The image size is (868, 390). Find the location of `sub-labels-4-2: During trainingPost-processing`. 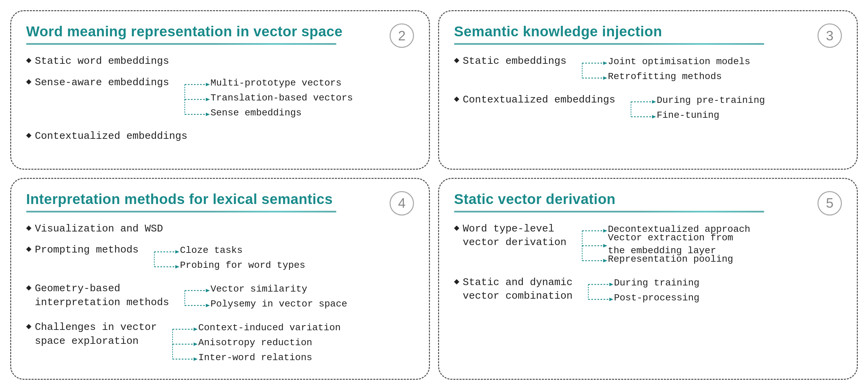

sub-labels-4-2: During trainingPost-processing is located at coordinates (657, 291).